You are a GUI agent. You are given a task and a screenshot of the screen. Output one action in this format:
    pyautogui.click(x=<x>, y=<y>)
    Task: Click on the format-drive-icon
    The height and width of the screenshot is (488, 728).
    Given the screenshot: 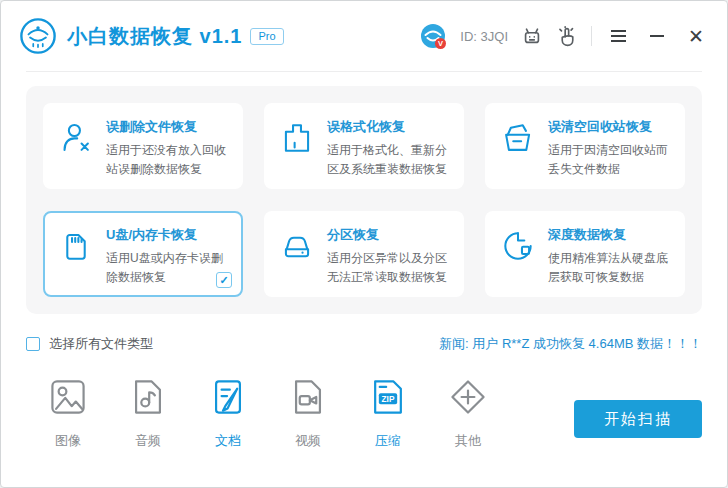 What is the action you would take?
    pyautogui.click(x=297, y=147)
    